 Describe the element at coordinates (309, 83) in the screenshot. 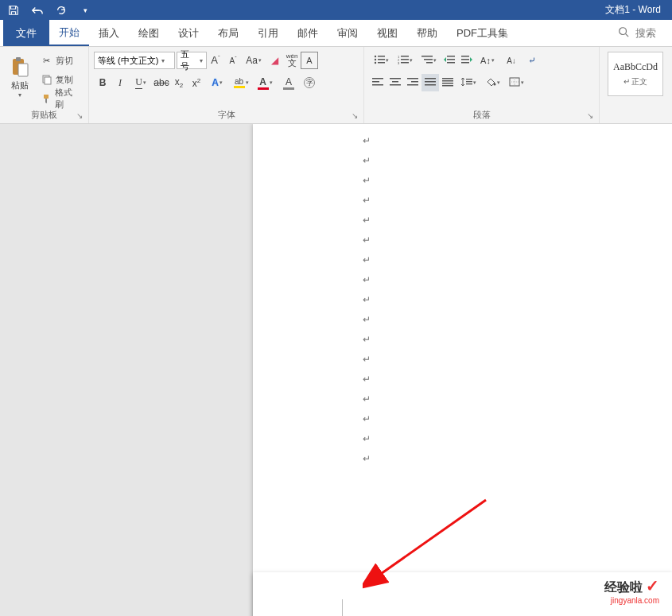

I see `enclose-char-button: 字` at that location.